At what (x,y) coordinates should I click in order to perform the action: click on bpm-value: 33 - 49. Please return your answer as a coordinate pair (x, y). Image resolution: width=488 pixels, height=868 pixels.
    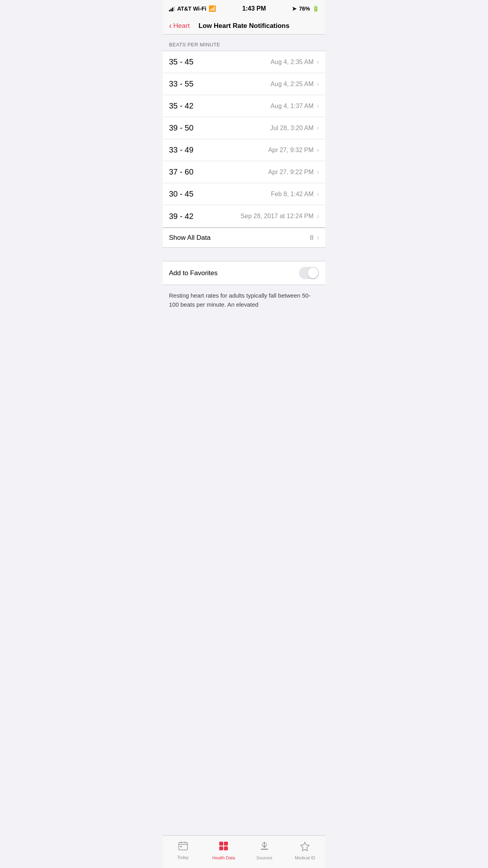
    Looking at the image, I should click on (181, 150).